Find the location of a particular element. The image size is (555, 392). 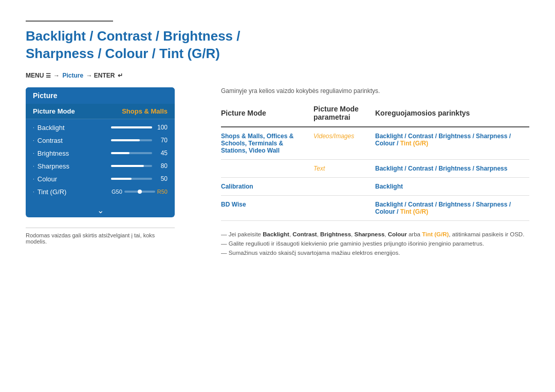

slider-sharpness: 80 is located at coordinates (139, 166).